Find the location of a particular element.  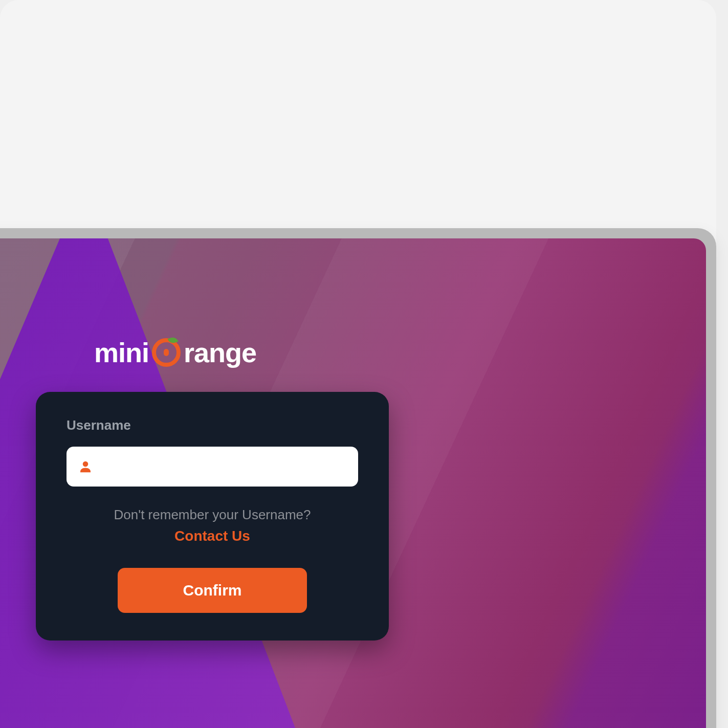

contact-us-link: Contact Us is located at coordinates (212, 536).